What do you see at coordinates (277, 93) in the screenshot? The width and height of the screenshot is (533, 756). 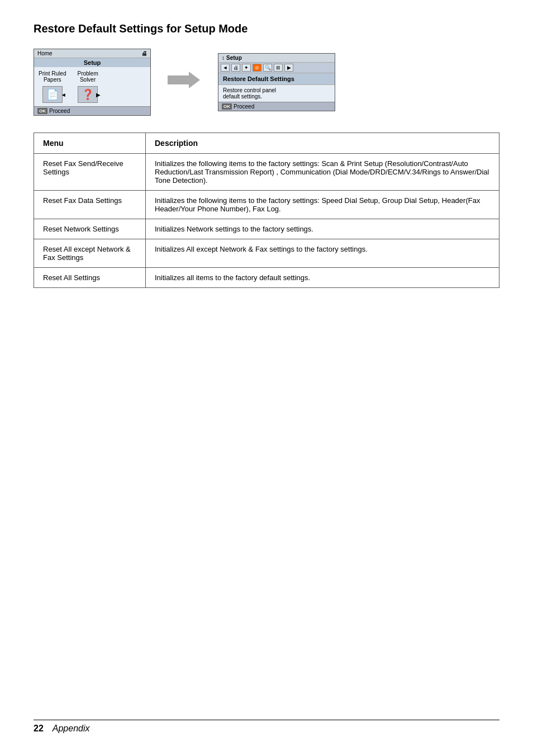 I see `lcd-right-desc: Restore control panel default settings.` at bounding box center [277, 93].